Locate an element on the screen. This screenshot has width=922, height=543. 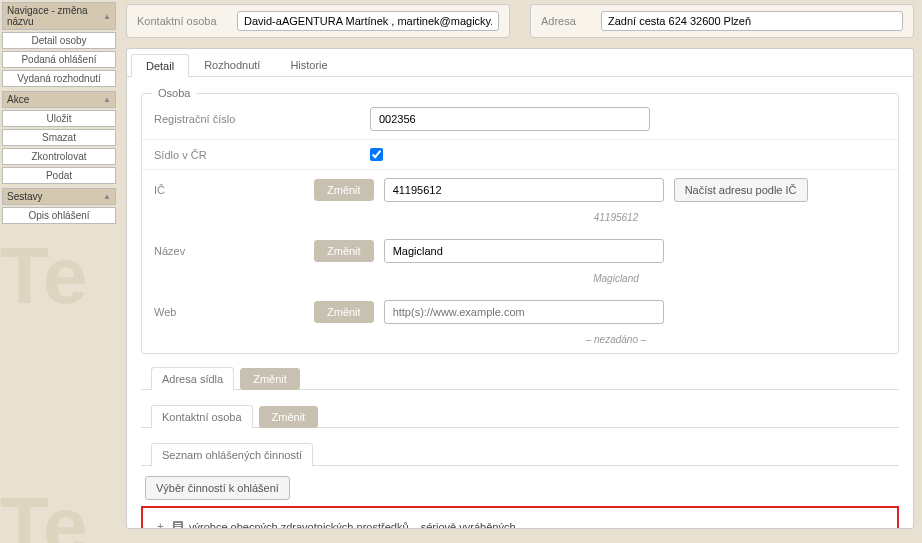
tab-historie: Historie is located at coordinates (308, 64).